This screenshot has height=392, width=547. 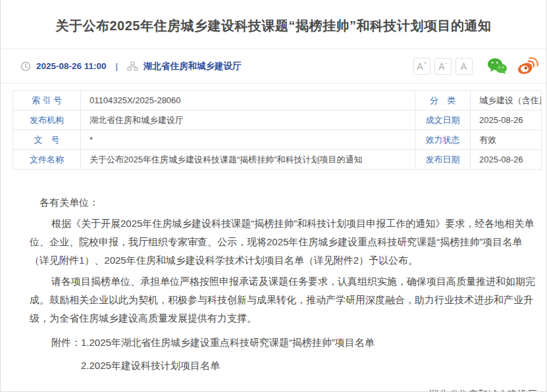 I want to click on signature: 湖北省住房和城乡建设厅, so click(x=283, y=389).